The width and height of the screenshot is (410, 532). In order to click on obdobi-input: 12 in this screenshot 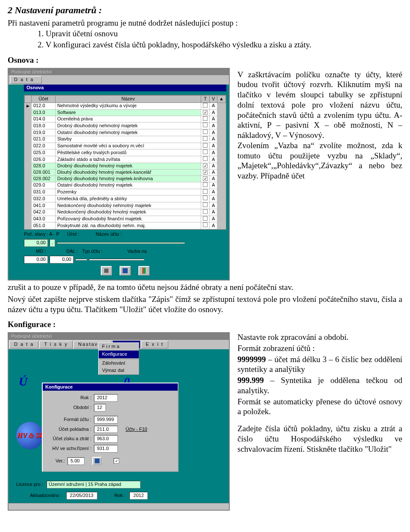, I will do `click(100, 408)`.